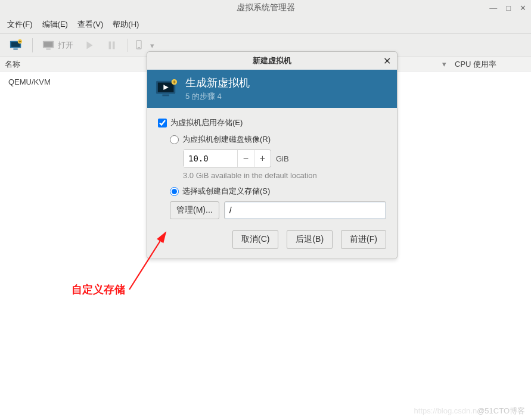  I want to click on chevron-down-icon: ▾, so click(153, 45).